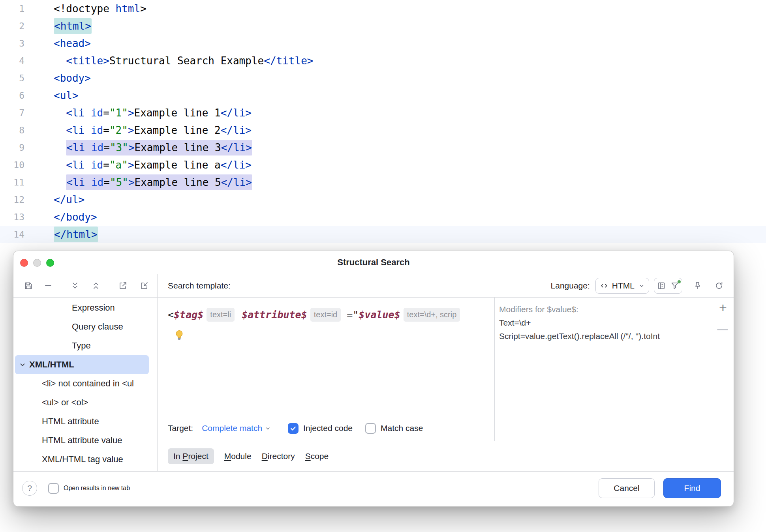 The width and height of the screenshot is (766, 532). Describe the element at coordinates (189, 315) in the screenshot. I see `template-variable: $tag$` at that location.